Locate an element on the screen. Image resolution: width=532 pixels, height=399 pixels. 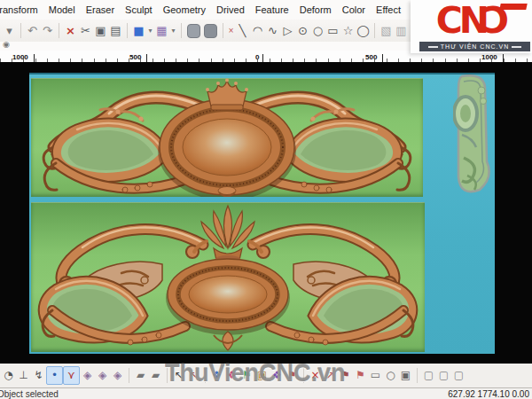
cursor-coordinates: 627.92 1774.10 0.00 is located at coordinates (489, 394).